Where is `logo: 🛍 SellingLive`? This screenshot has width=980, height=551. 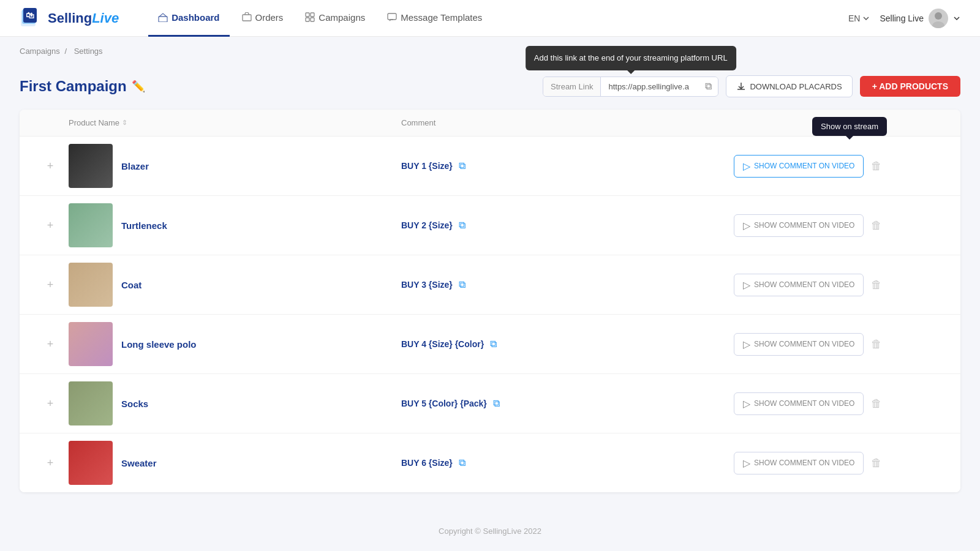
logo: 🛍 SellingLive is located at coordinates (69, 18).